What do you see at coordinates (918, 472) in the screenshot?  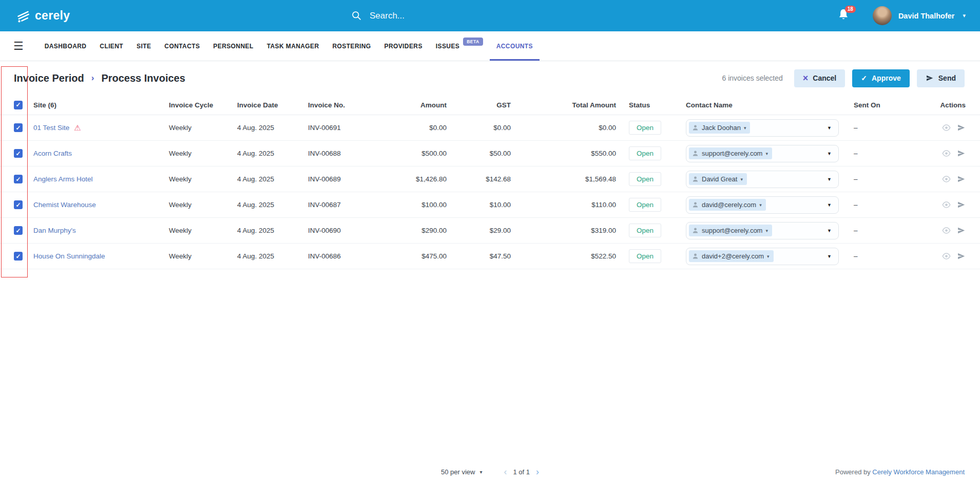 I see `powered-by-link: Cerely Workforce Management` at bounding box center [918, 472].